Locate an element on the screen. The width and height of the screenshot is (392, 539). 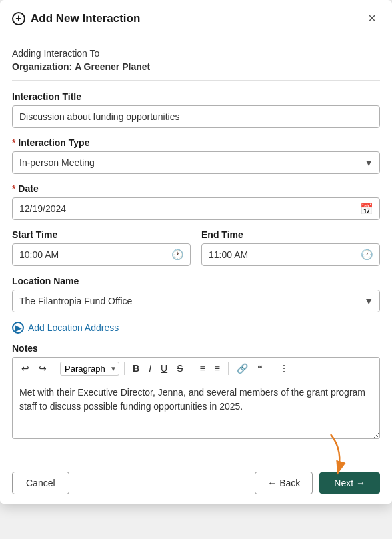
interaction-title-group: Interaction Title is located at coordinates (196, 109).